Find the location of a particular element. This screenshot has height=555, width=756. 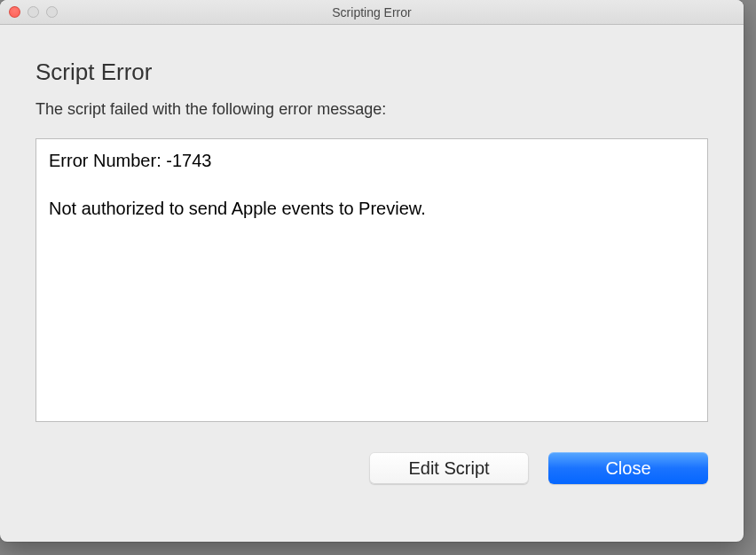

window-title: Scripting Error is located at coordinates (372, 12).